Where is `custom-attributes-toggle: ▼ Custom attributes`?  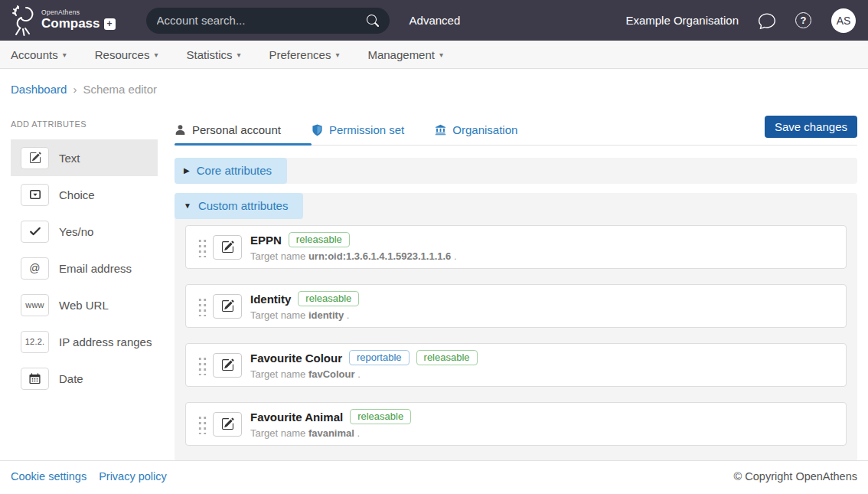
custom-attributes-toggle: ▼ Custom attributes is located at coordinates (239, 206).